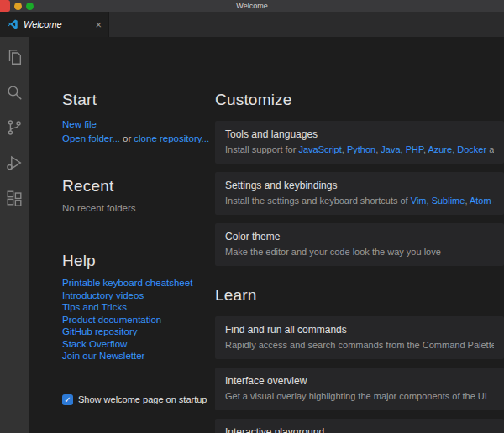 Image resolution: width=504 pixels, height=433 pixels. I want to click on recent-heading: Recent, so click(139, 186).